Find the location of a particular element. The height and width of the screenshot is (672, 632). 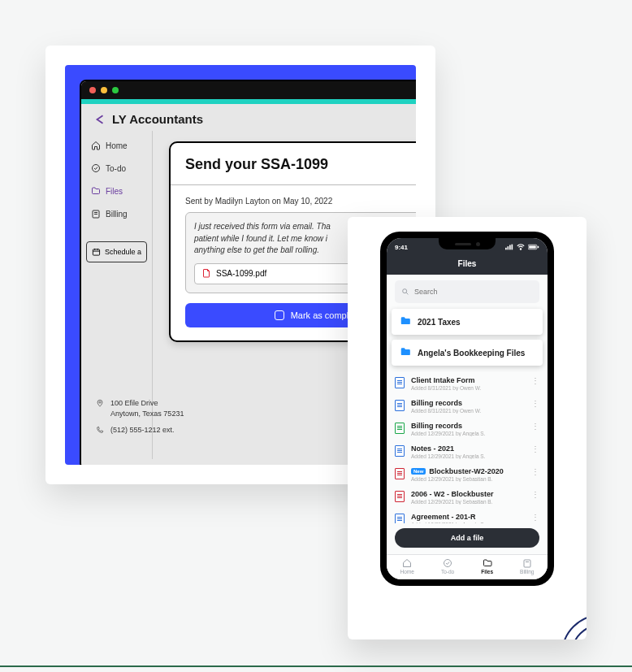

folder-item-bookkeeping: Angela's Bookkeeping Files is located at coordinates (467, 353).